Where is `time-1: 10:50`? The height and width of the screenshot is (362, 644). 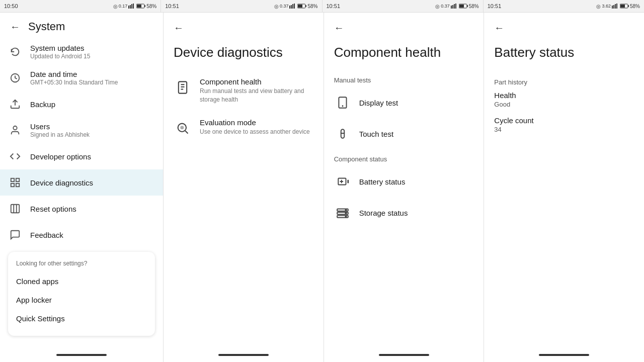
time-1: 10:50 is located at coordinates (11, 6).